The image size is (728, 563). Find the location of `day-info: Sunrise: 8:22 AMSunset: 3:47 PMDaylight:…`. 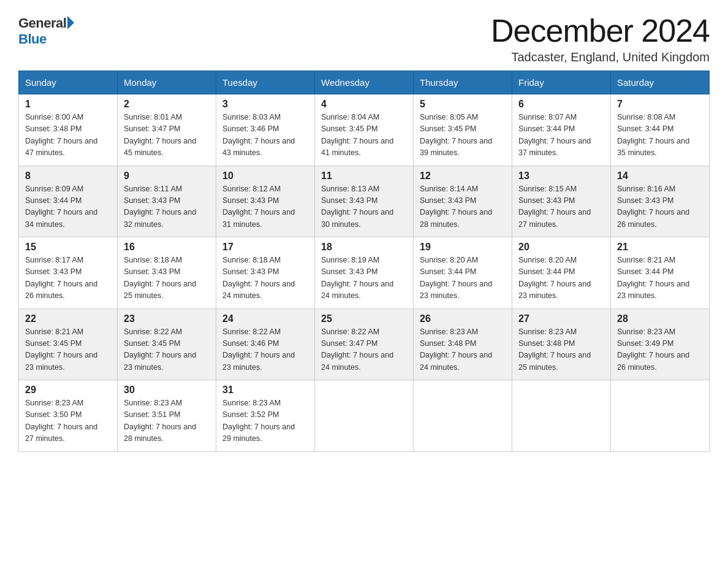

day-info: Sunrise: 8:22 AMSunset: 3:47 PMDaylight:… is located at coordinates (364, 350).